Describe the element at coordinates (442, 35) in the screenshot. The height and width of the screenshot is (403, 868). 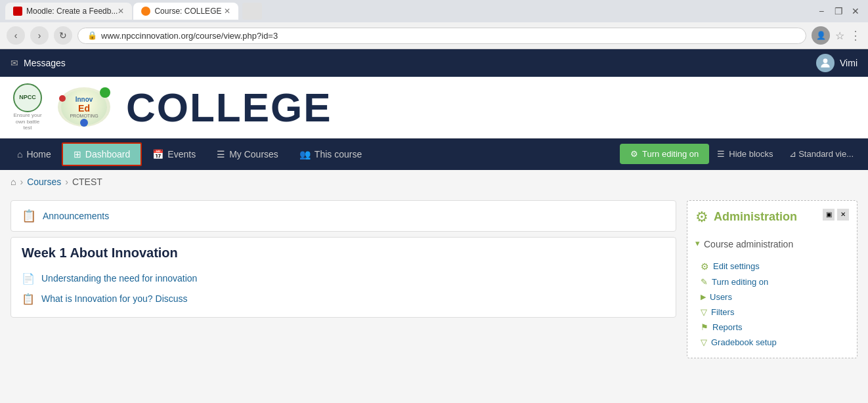
I see `address-bar: 🔒 www.npccinnovation.org/course/view.php…` at that location.